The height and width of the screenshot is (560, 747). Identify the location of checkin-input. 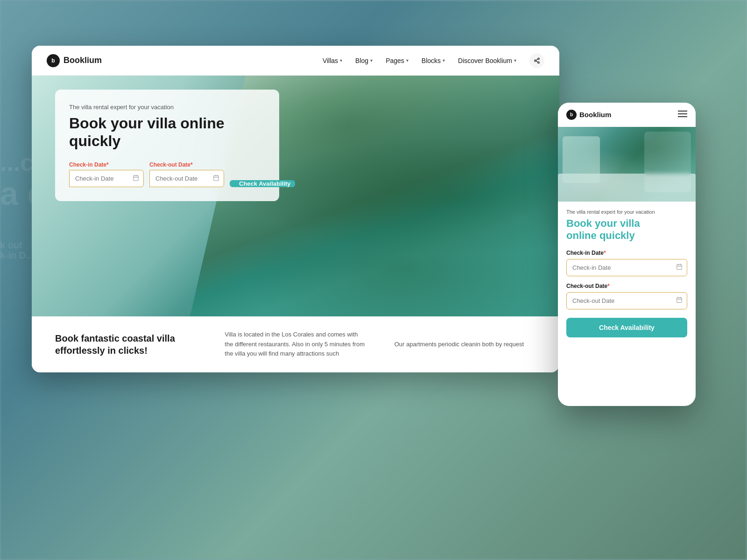
(106, 178).